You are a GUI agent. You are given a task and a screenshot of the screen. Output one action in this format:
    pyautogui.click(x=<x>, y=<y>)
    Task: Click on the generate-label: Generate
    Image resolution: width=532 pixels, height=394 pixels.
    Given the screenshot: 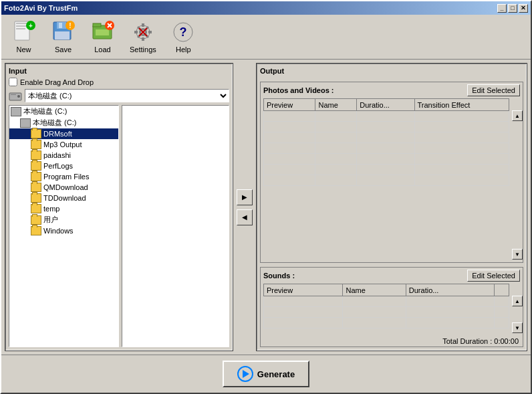 What is the action you would take?
    pyautogui.click(x=276, y=375)
    